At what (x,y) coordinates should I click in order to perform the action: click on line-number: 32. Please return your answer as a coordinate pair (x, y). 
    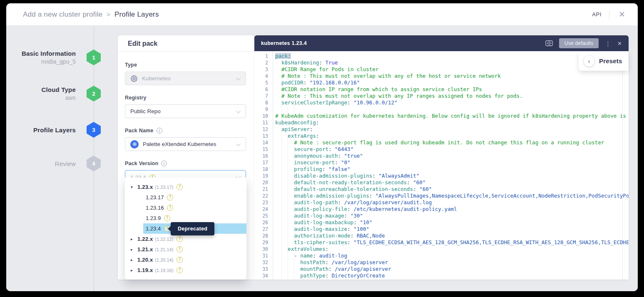
    Looking at the image, I should click on (264, 262).